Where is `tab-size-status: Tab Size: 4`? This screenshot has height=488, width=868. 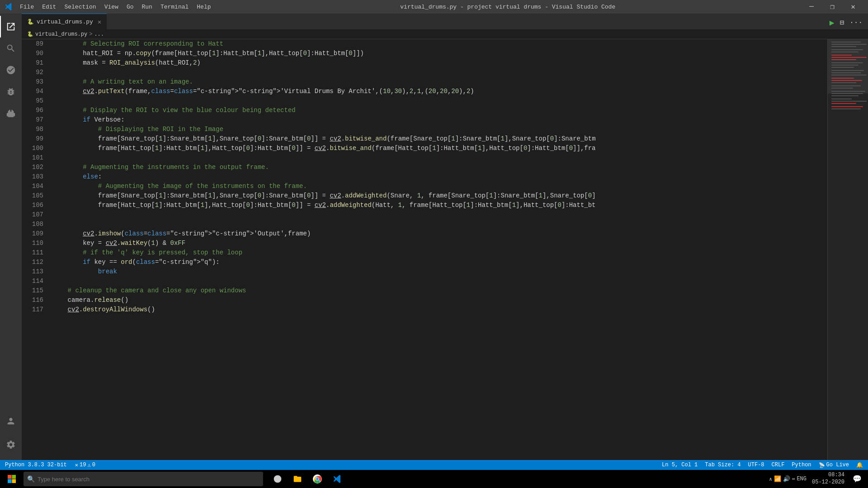 tab-size-status: Tab Size: 4 is located at coordinates (722, 465).